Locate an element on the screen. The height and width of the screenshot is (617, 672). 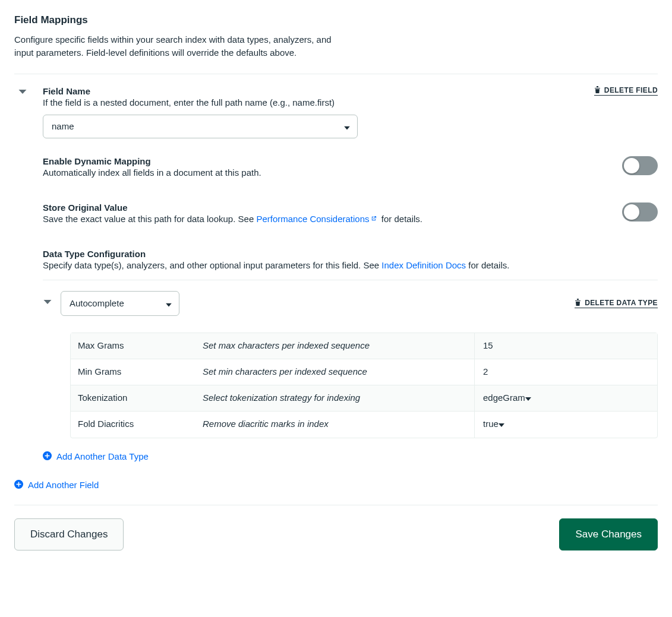
param-value-select: edgeGram is located at coordinates (566, 398).